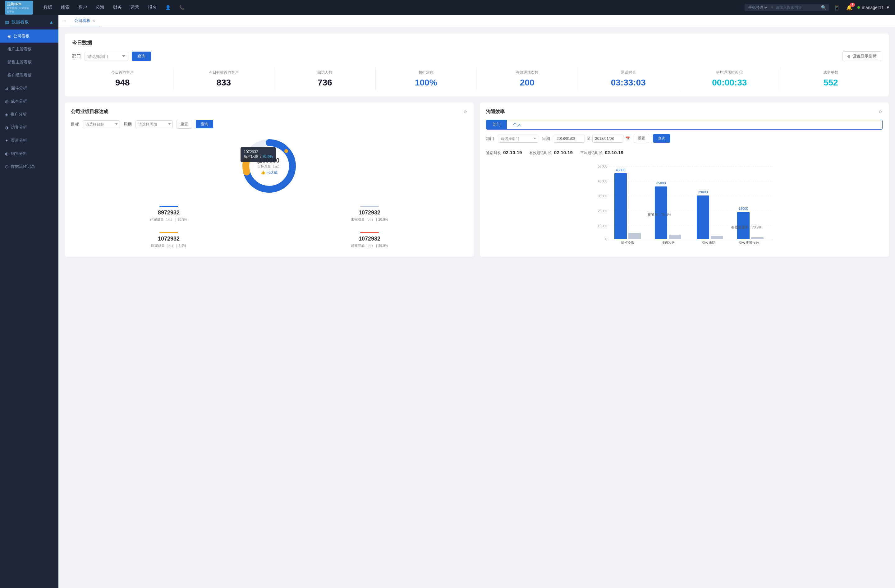 Image resolution: width=895 pixels, height=588 pixels. Describe the element at coordinates (7, 22) in the screenshot. I see `sidebar-header-icon: ▦` at that location.